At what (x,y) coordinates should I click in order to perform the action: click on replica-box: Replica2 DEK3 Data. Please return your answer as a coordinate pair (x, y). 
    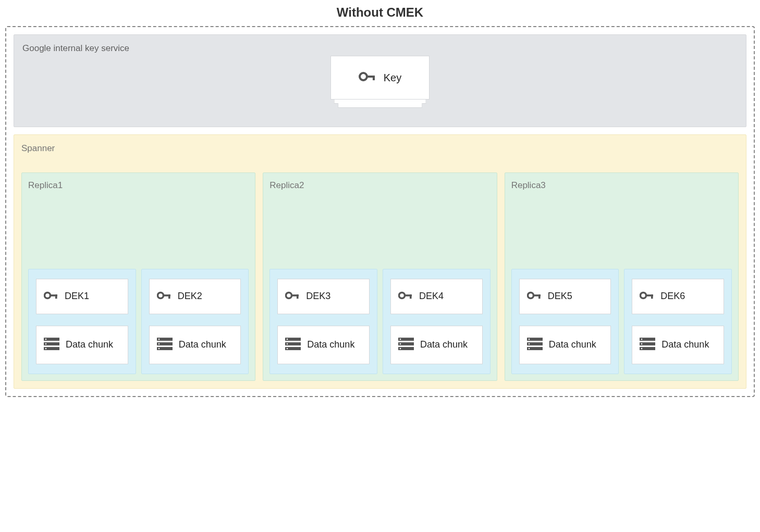
    Looking at the image, I should click on (379, 277).